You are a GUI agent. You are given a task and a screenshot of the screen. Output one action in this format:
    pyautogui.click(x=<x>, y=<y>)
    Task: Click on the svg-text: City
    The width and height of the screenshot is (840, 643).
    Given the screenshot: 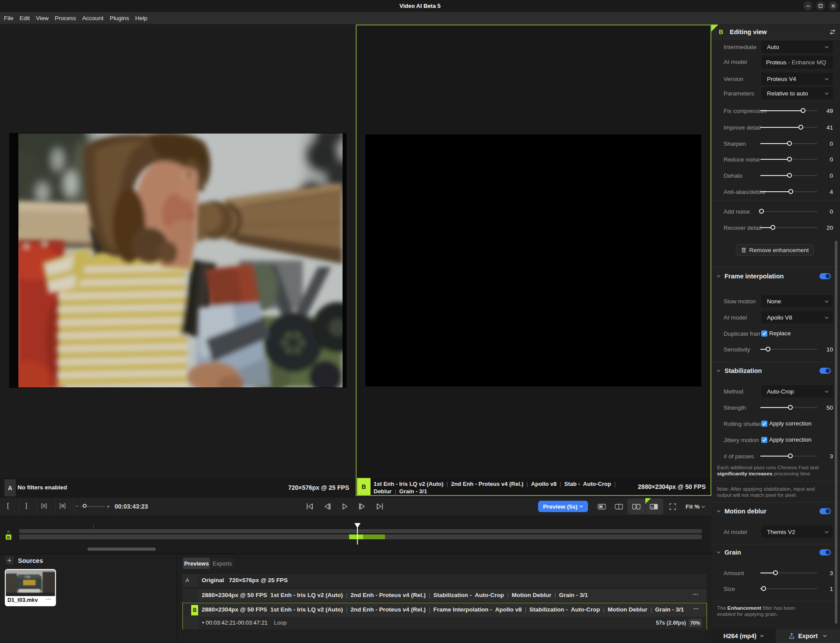 What is the action you would take?
    pyautogui.click(x=28, y=577)
    